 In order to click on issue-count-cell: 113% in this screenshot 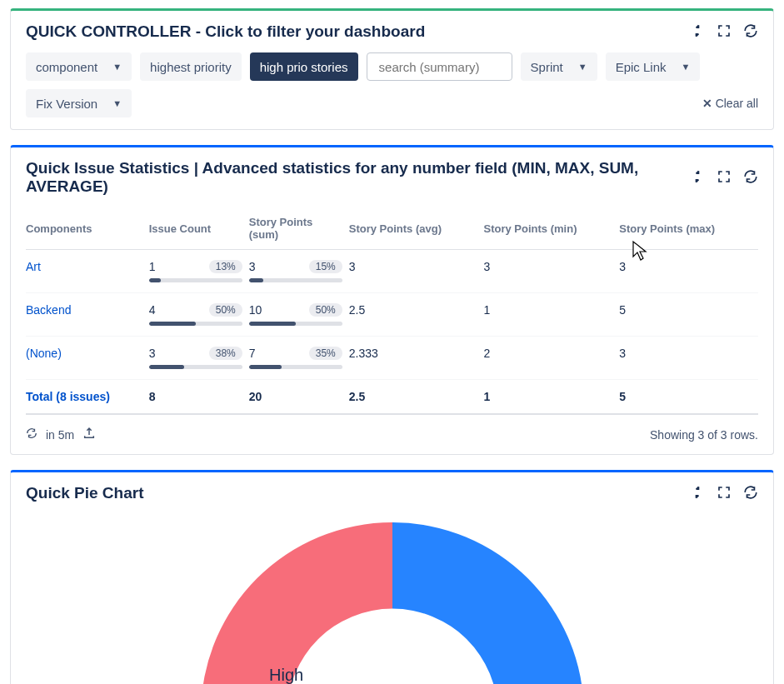, I will do `click(199, 272)`.